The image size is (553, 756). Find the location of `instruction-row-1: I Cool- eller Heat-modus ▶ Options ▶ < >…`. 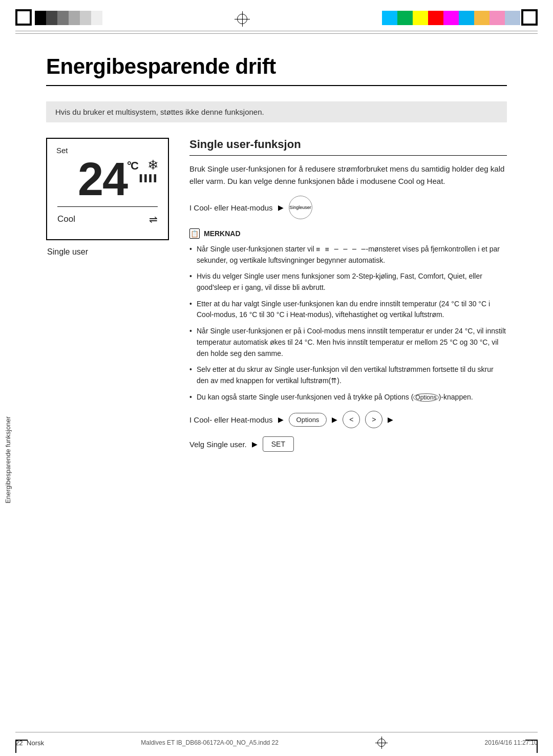

instruction-row-1: I Cool- eller Heat-modus ▶ Options ▶ < >… is located at coordinates (348, 419).